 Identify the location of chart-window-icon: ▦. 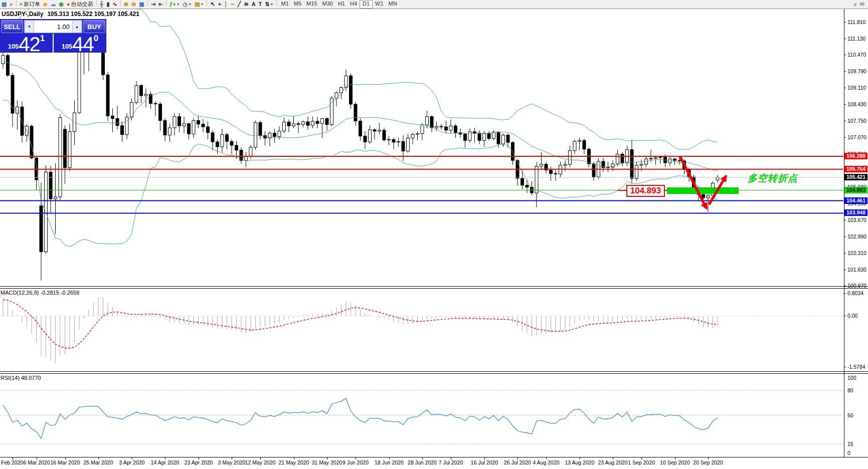
(4, 5).